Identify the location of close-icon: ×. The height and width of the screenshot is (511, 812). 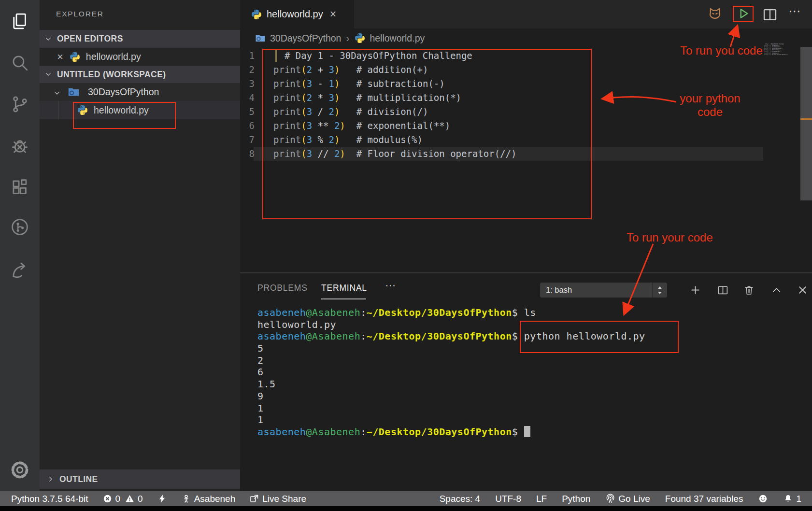
(60, 57).